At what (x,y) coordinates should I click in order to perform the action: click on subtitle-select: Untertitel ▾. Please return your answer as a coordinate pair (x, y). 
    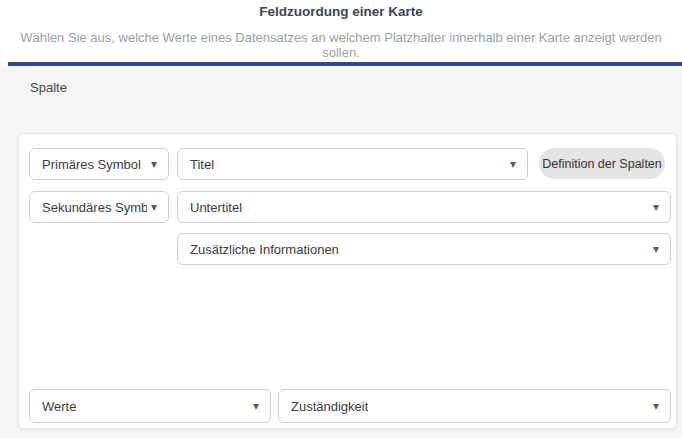
    Looking at the image, I should click on (424, 207).